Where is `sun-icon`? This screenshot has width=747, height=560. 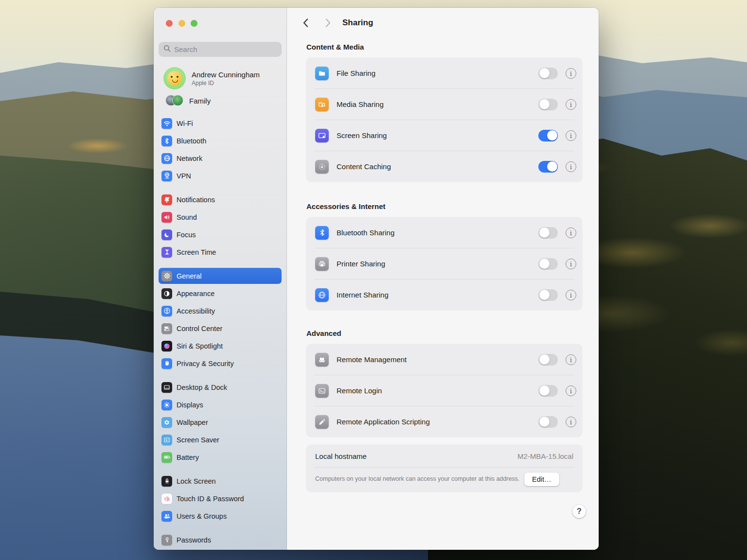
sun-icon is located at coordinates (167, 405).